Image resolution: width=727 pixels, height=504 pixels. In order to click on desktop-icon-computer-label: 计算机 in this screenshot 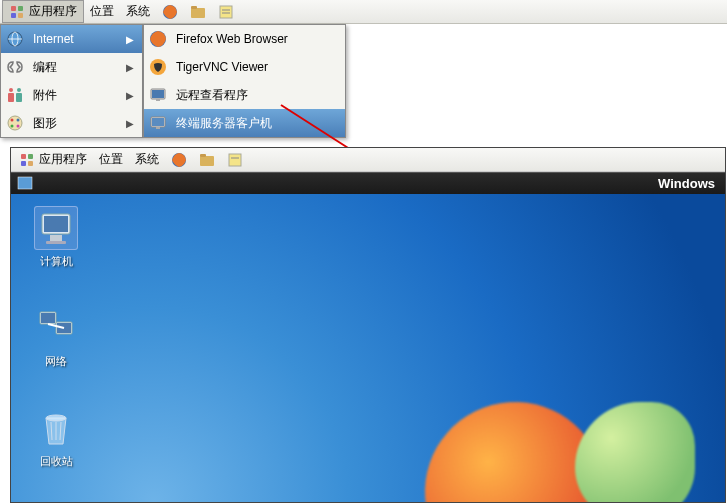, I will do `click(56, 262)`.